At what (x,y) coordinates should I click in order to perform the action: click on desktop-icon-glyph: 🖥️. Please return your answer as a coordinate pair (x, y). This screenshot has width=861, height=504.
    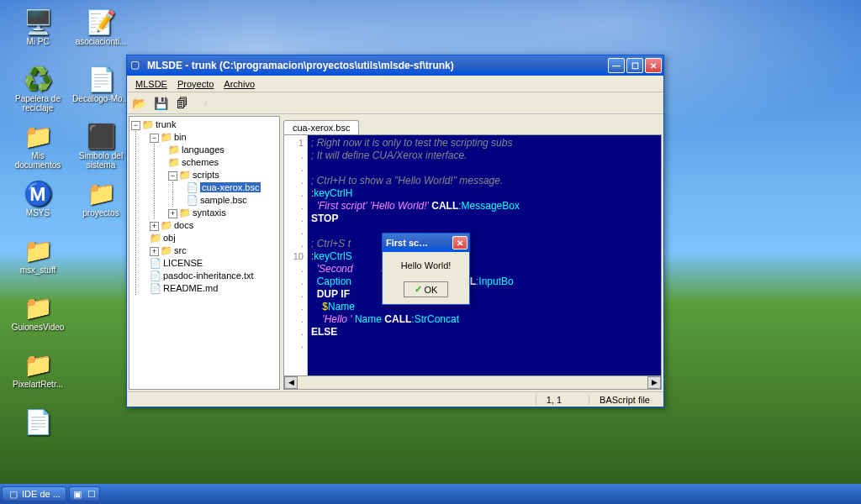
    Looking at the image, I should click on (38, 22).